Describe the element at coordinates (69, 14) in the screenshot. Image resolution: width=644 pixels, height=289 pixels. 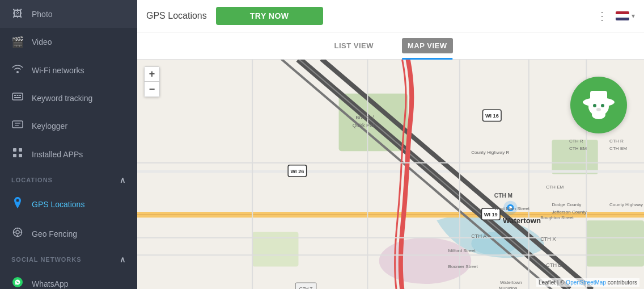
I see `nav-item-photo: 🖼 Photo` at that location.